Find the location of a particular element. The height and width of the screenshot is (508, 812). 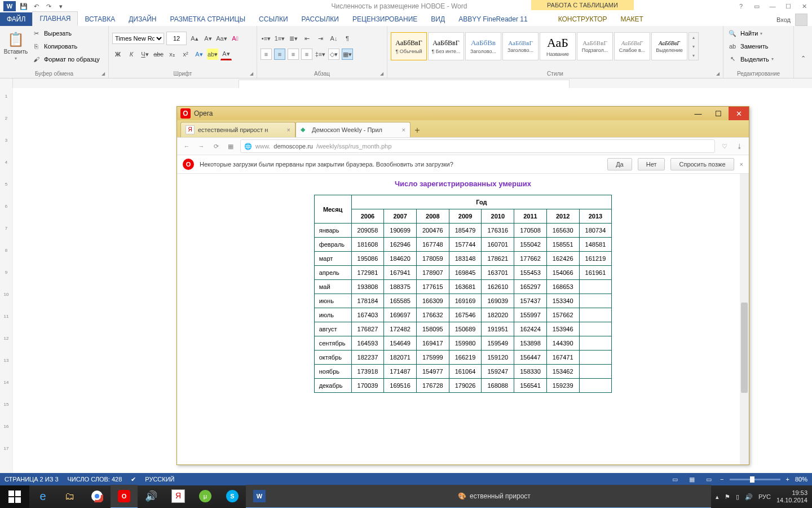

style-0: АаБбВвГ¶ Обычный is located at coordinates (409, 46).